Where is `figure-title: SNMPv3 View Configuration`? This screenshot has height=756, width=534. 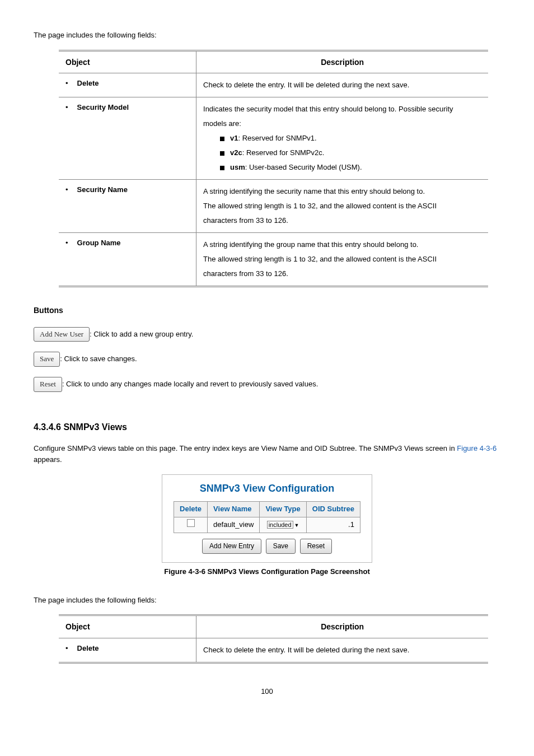
figure-title: SNMPv3 View Configuration is located at coordinates (267, 488).